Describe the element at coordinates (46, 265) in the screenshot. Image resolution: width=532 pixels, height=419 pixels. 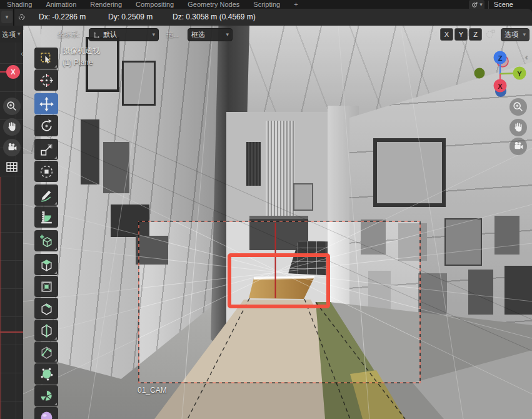
I see `tool-extrude-region-button` at that location.